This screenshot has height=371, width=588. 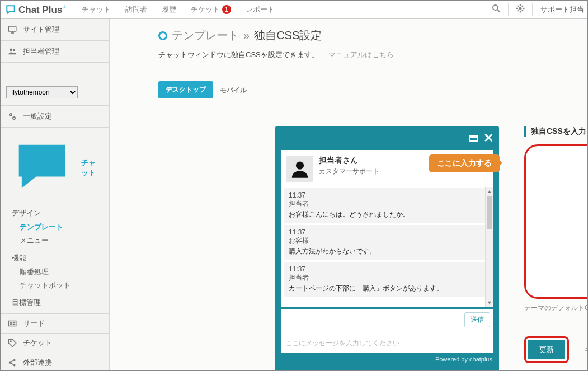 What do you see at coordinates (300, 169) in the screenshot?
I see `person-icon` at bounding box center [300, 169].